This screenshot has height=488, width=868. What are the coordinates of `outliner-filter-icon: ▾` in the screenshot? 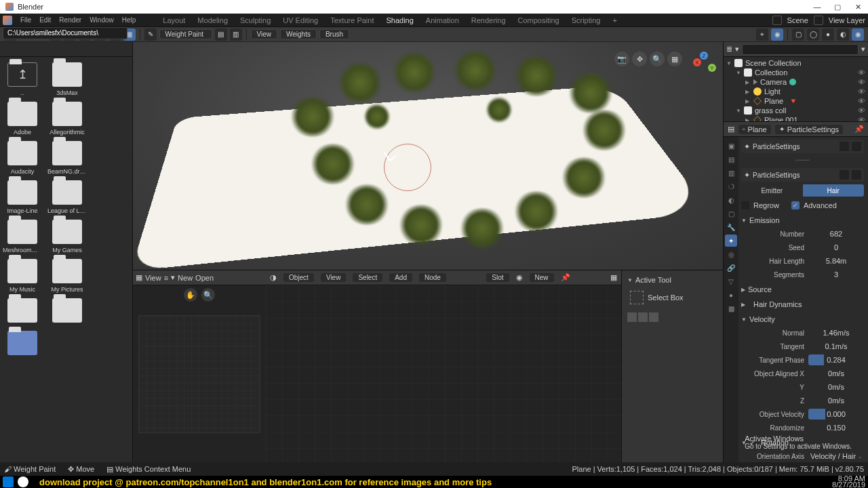 It's located at (863, 49).